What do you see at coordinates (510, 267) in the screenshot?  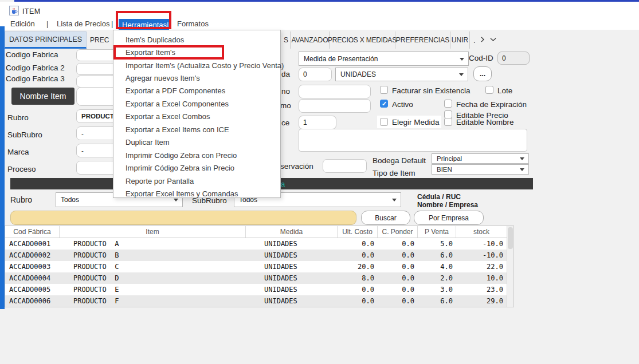 I see `table-scrollbar` at bounding box center [510, 267].